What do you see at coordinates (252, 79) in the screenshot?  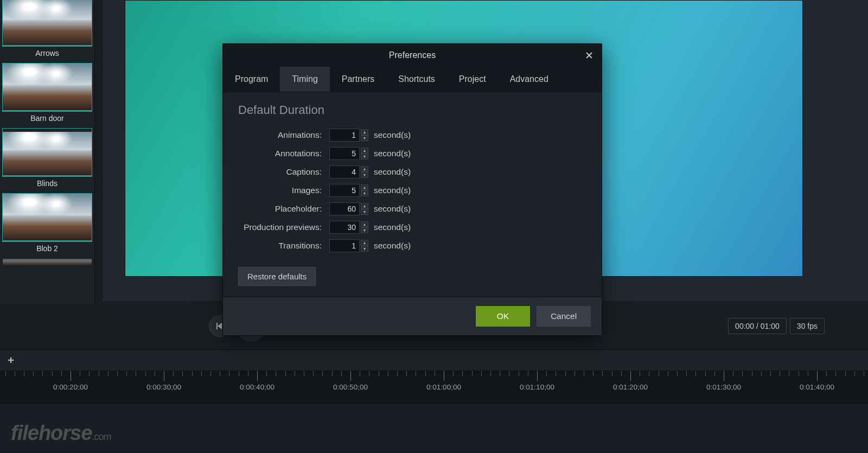 I see `tab-program: Program` at bounding box center [252, 79].